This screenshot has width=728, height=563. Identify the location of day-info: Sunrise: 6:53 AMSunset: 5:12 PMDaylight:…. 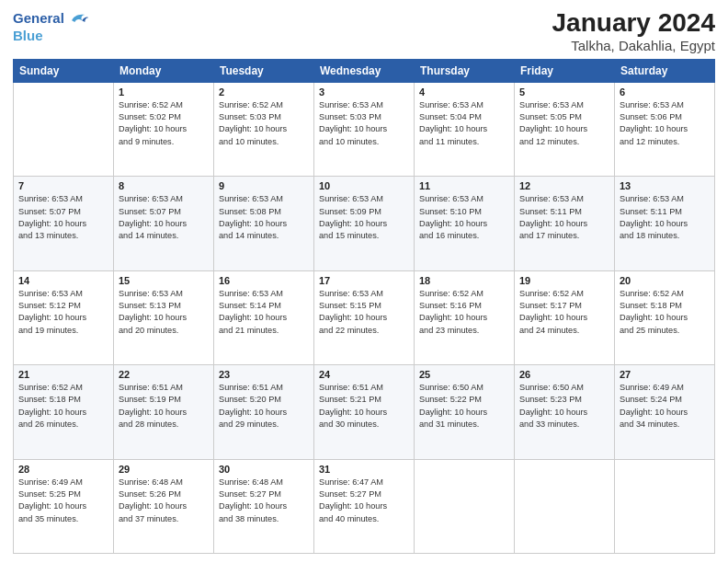
(63, 313).